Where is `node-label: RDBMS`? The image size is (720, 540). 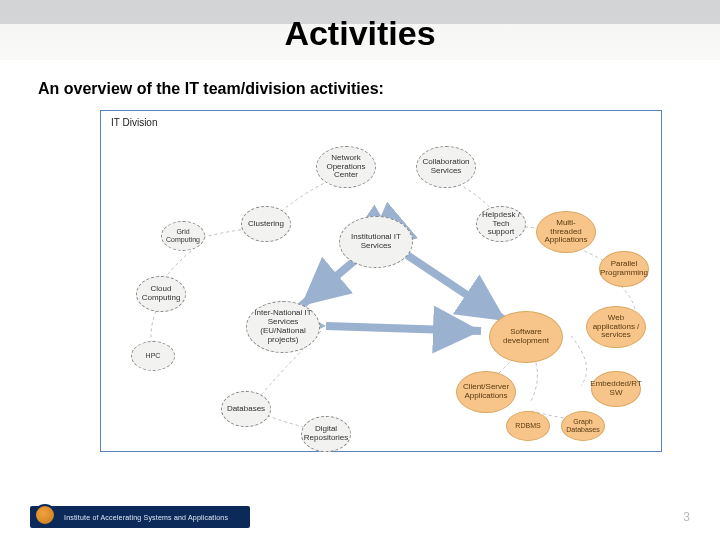 node-label: RDBMS is located at coordinates (528, 426).